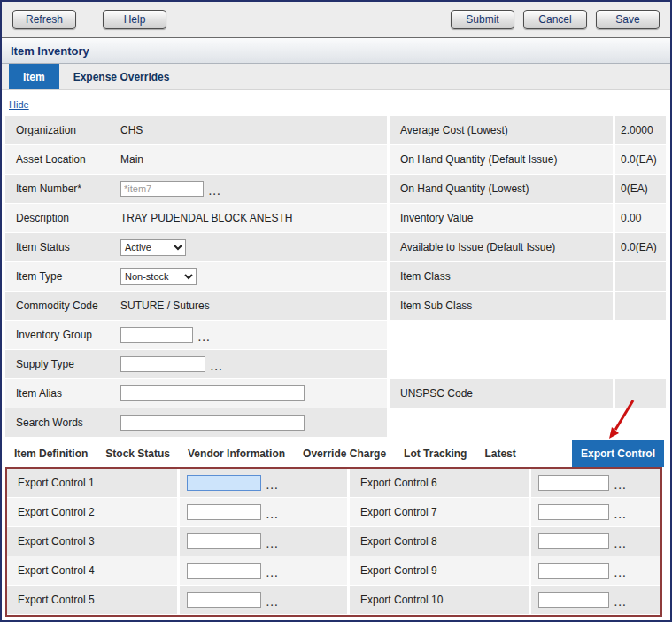 The width and height of the screenshot is (672, 622). Describe the element at coordinates (336, 454) in the screenshot. I see `subtab-bar: Item Definition Stock Status Vendor Info…` at that location.